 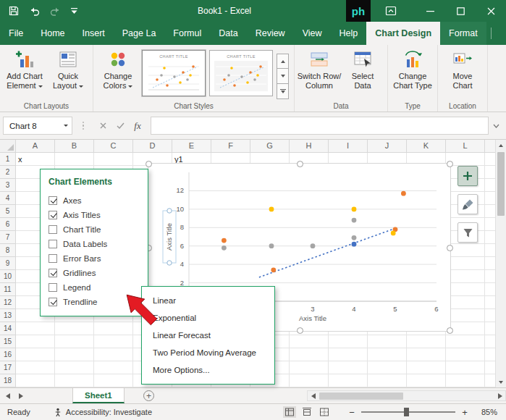 I want to click on row-header-1: 1, so click(x=7, y=159).